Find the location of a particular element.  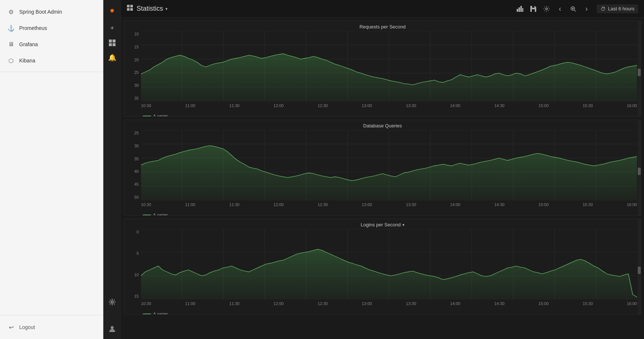

sidebar-item-spring-boot-admin: ⚙ Spring Boot Admin is located at coordinates (52, 12).